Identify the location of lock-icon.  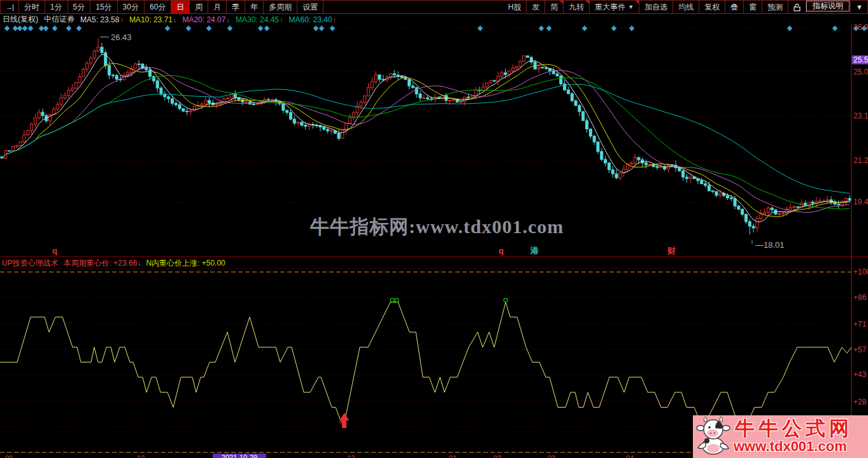
(797, 8).